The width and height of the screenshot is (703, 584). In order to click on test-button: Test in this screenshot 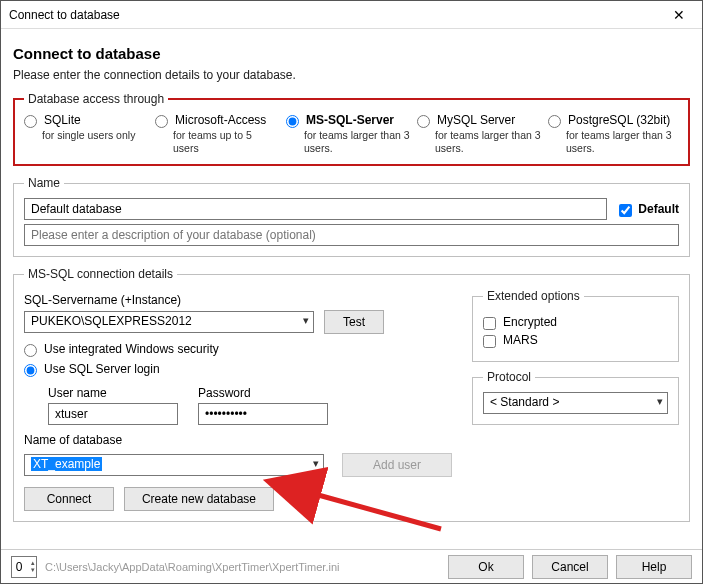, I will do `click(354, 322)`.